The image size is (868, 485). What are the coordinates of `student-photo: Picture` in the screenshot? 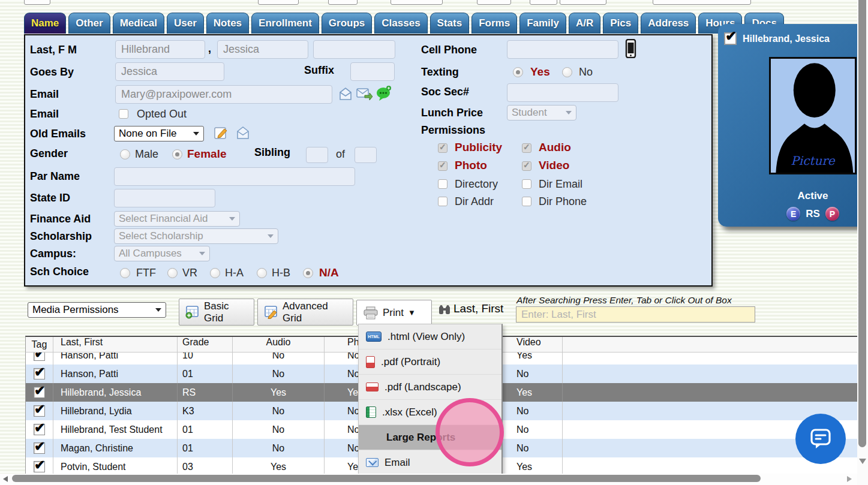 It's located at (813, 116).